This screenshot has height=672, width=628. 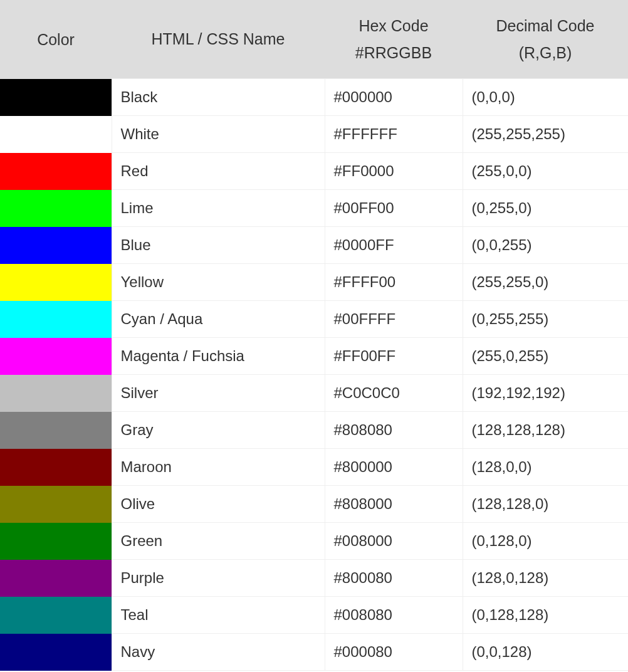 What do you see at coordinates (218, 39) in the screenshot?
I see `header-name: HTML / CSS Name` at bounding box center [218, 39].